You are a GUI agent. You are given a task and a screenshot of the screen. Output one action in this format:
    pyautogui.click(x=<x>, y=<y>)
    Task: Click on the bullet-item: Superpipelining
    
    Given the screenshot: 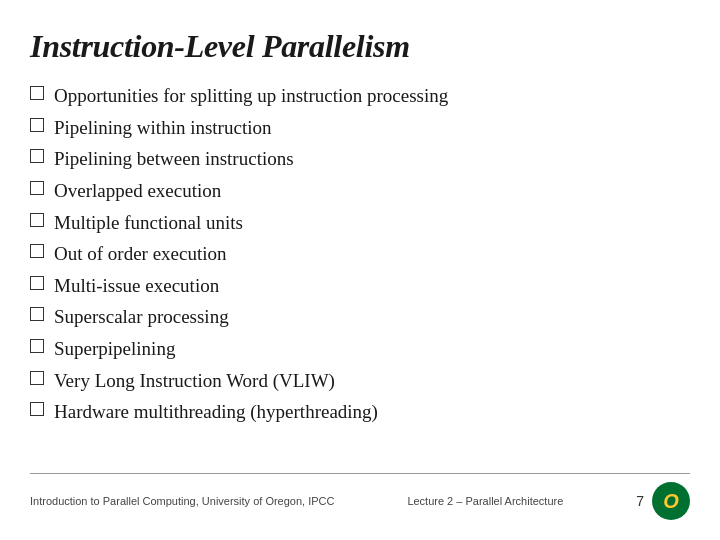 What is the action you would take?
    pyautogui.click(x=360, y=349)
    